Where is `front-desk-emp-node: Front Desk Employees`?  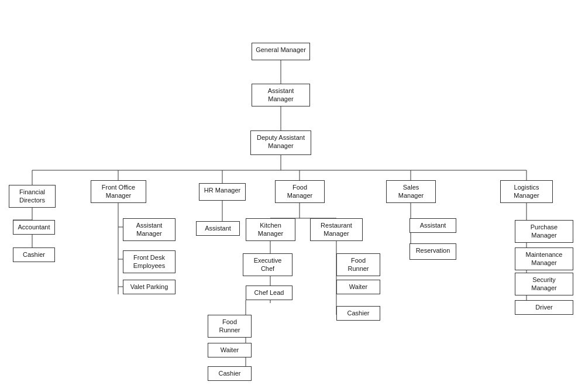
front-desk-emp-node: Front Desk Employees is located at coordinates (149, 262).